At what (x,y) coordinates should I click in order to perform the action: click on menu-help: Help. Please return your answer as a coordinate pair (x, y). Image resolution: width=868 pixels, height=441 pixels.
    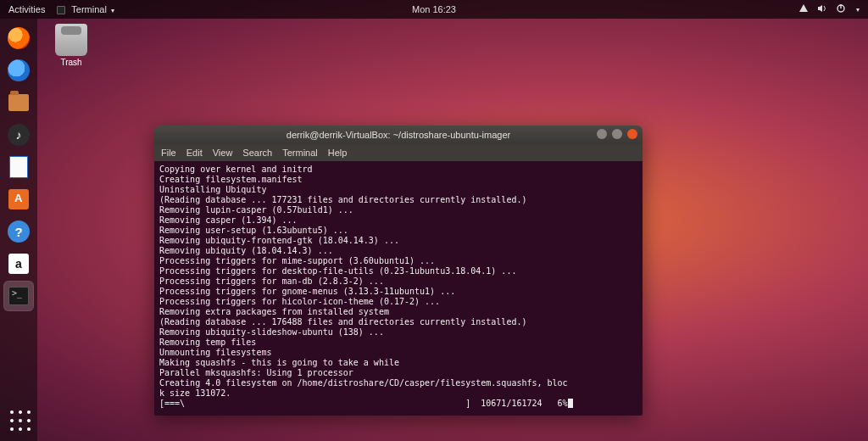
    Looking at the image, I should click on (337, 153).